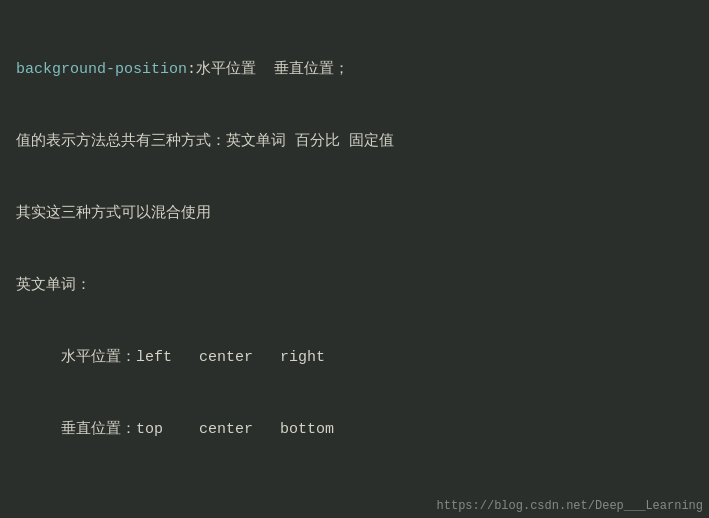 This screenshot has width=709, height=518. What do you see at coordinates (354, 214) in the screenshot?
I see `code-line-3: 其实这三种方式可以混合使用` at bounding box center [354, 214].